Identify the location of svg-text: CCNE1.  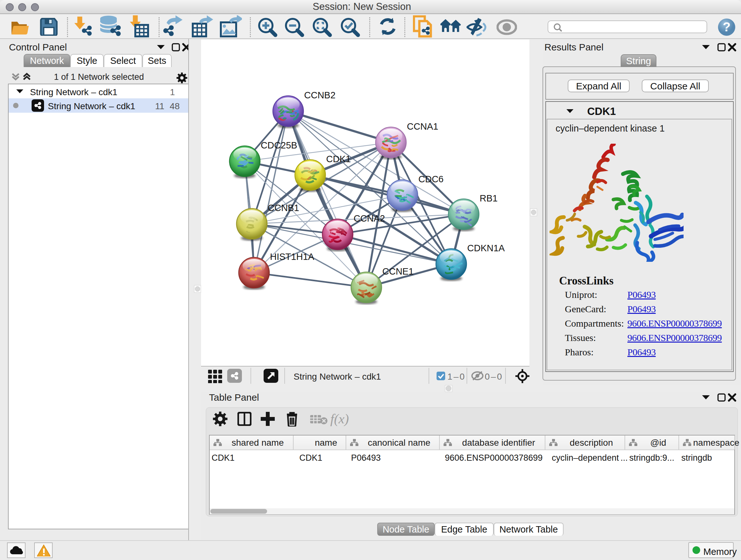
(398, 271).